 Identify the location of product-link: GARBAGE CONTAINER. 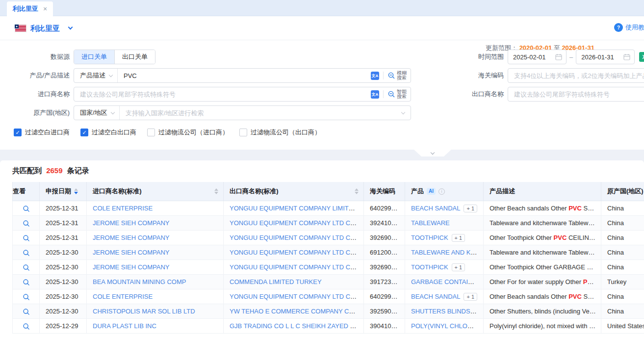
(446, 282).